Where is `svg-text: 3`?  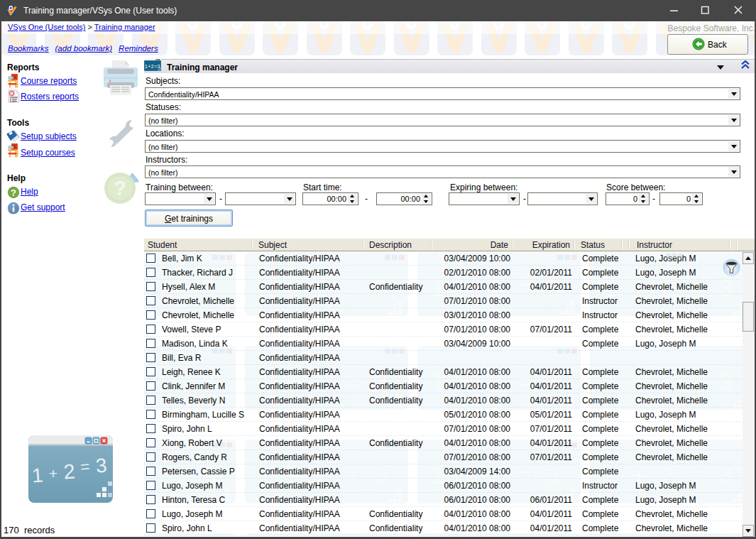 svg-text: 3 is located at coordinates (102, 465).